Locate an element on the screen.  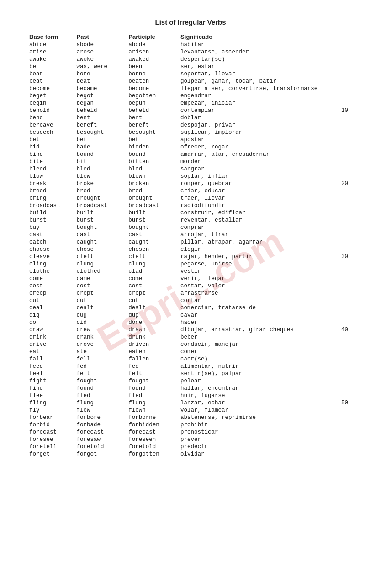
cell-past: awoke is located at coordinates (101, 59).